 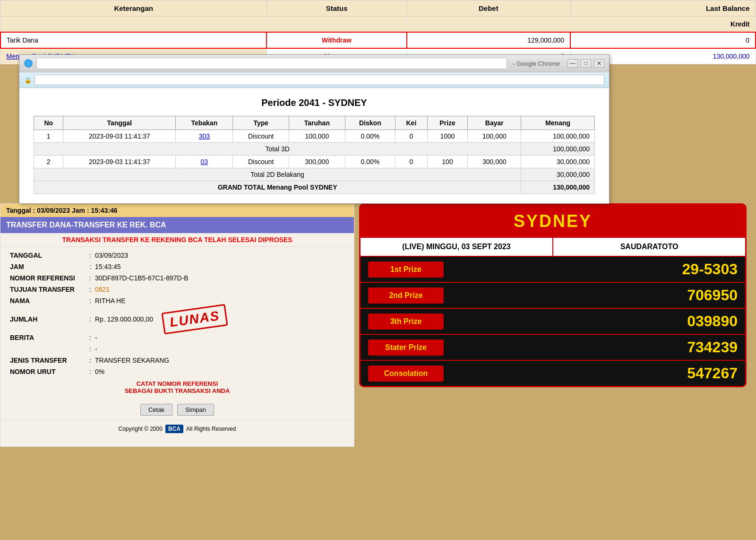 I want to click on chrome-addr-bar: 🔒, so click(x=314, y=80).